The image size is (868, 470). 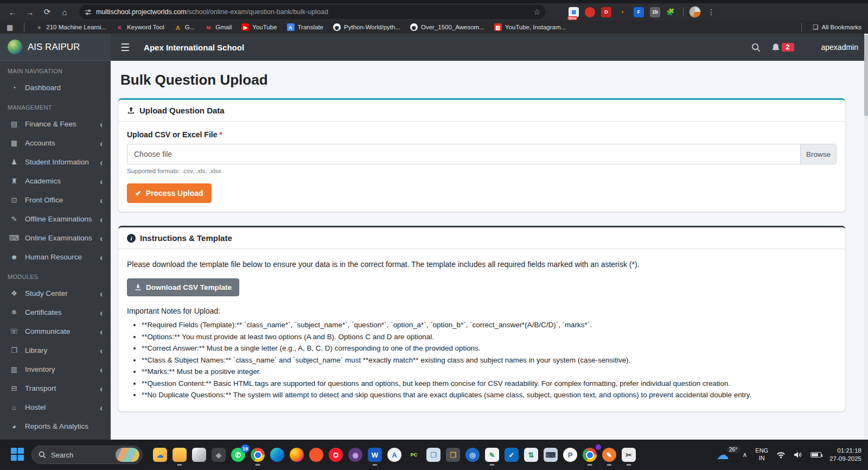 I want to click on sidebar-item-academics: ♜Academics‹, so click(x=55, y=181).